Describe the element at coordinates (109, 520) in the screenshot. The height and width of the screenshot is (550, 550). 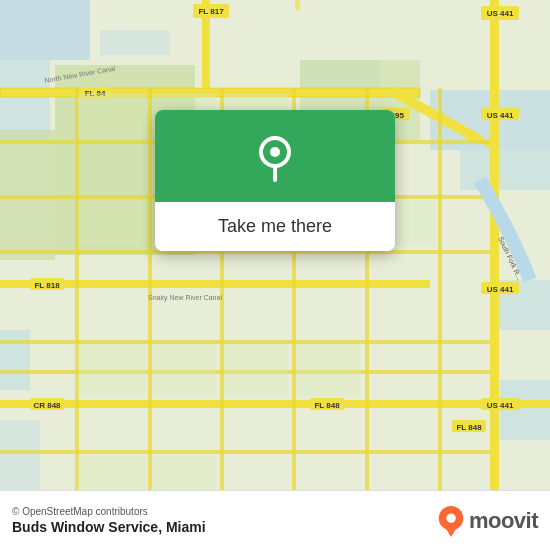
I see `bottom-left: © OpenStreetMap contributors Buds Window…` at that location.